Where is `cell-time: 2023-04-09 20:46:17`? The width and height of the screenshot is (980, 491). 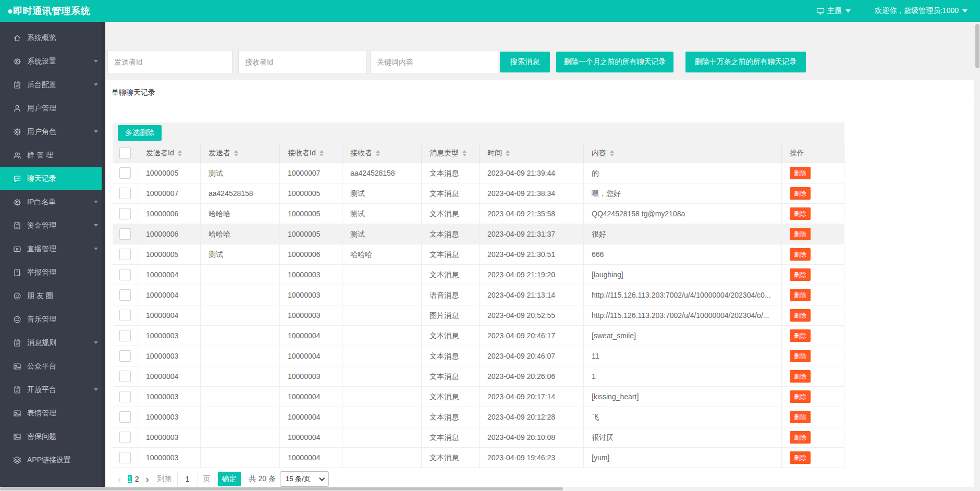 cell-time: 2023-04-09 20:46:17 is located at coordinates (532, 336).